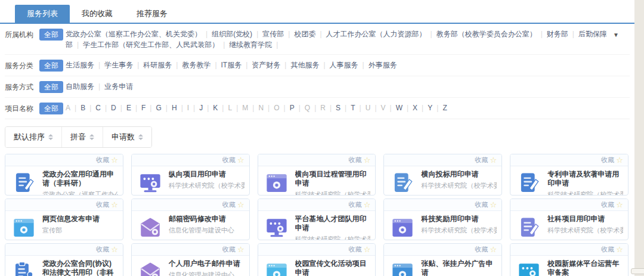  What do you see at coordinates (206, 174) in the screenshot?
I see `service-title: 纵向项目用印申请` at bounding box center [206, 174].